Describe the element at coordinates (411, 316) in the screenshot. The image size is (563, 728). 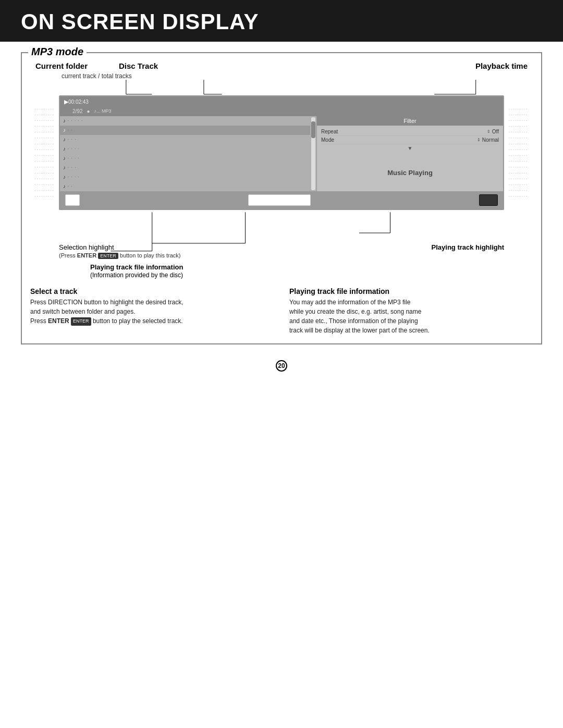
I see `playing-track-info-text: You may add the information of the MP3 f…` at that location.